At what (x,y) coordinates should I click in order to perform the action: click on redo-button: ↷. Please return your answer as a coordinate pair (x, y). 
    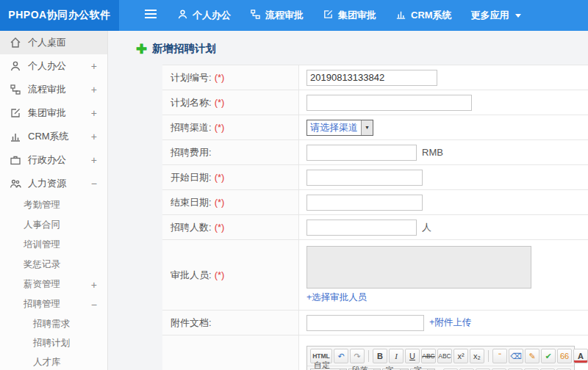
    Looking at the image, I should click on (357, 356).